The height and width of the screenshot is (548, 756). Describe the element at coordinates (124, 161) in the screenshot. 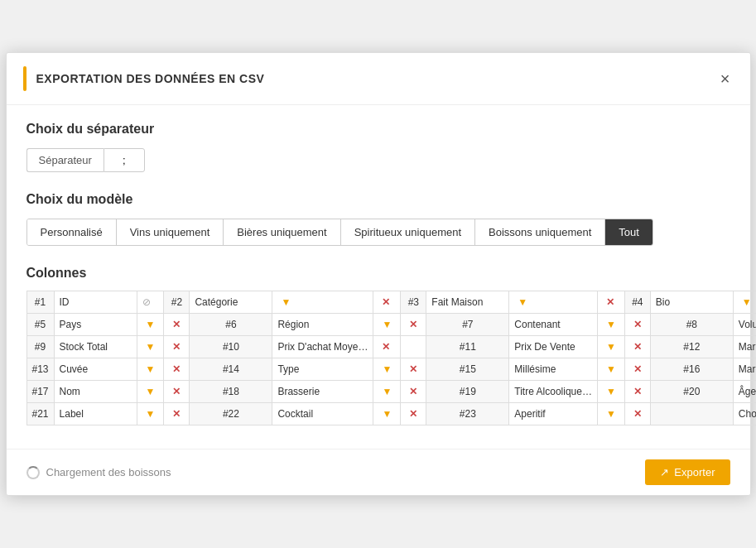

I see `separator-input` at that location.